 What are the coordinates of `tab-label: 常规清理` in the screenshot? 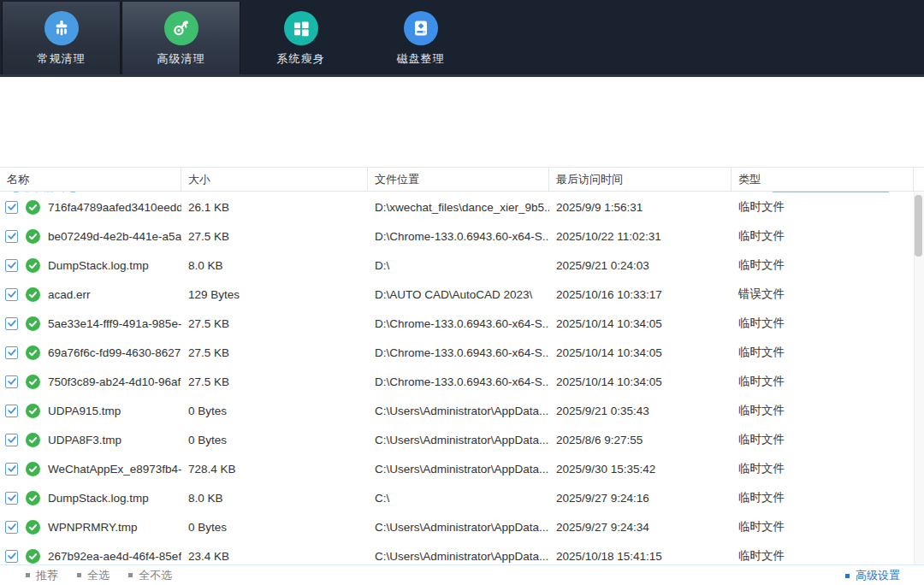 It's located at (62, 59).